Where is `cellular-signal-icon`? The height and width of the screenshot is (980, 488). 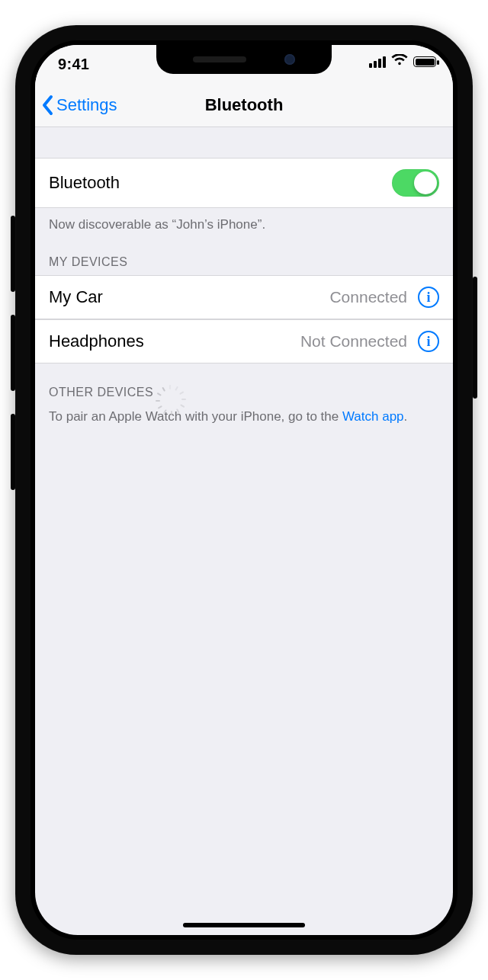 cellular-signal-icon is located at coordinates (377, 62).